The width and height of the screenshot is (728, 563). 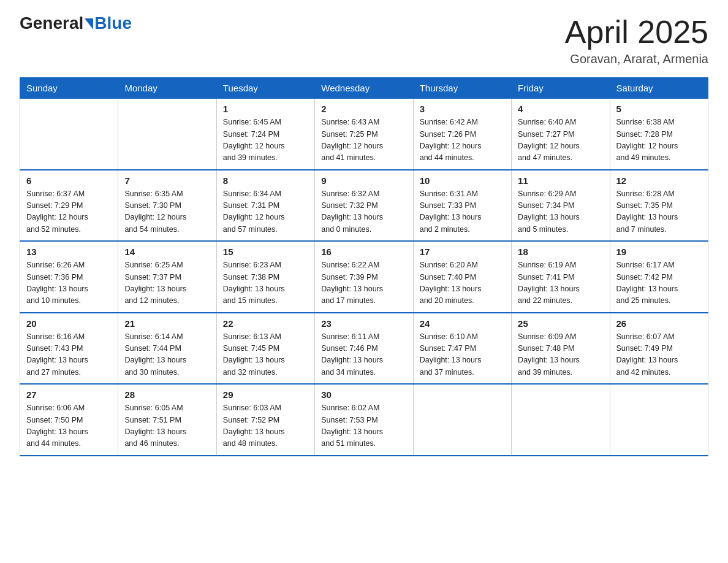 I want to click on day-number: 8, so click(x=266, y=180).